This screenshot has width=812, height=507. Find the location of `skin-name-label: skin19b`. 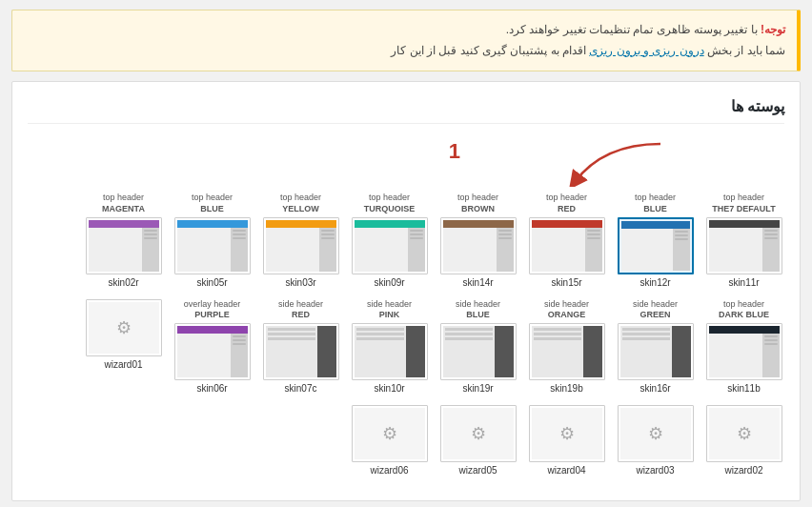

skin-name-label: skin19b is located at coordinates (566, 389).